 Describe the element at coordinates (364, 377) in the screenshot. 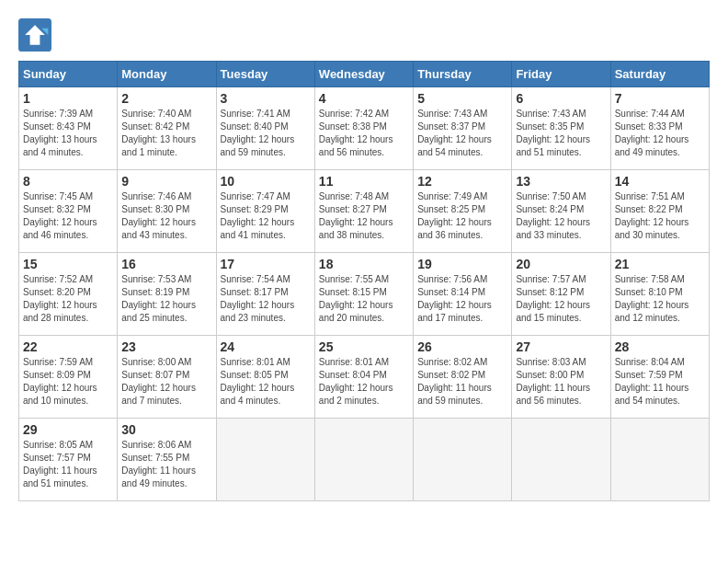

I see `calendar-week-row: 22 Sunrise: 7:59 AM Sunset: 8:09 PM Dayl…` at that location.